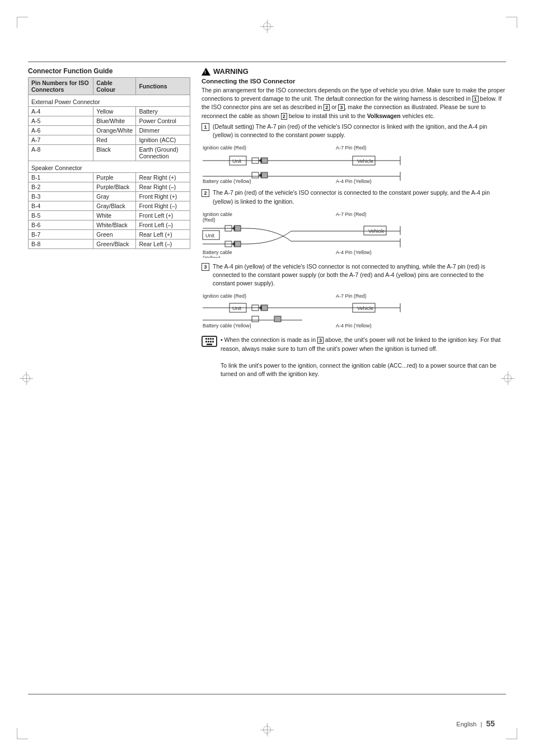 This screenshot has height=756, width=534. Describe the element at coordinates (217, 252) in the screenshot. I see `svg-text: Battery cable` at that location.